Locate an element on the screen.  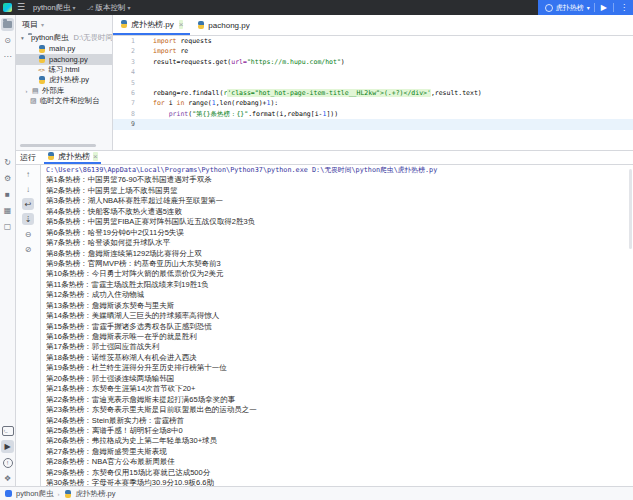
project-horizontal-scrollbar is located at coordinates (58, 146).